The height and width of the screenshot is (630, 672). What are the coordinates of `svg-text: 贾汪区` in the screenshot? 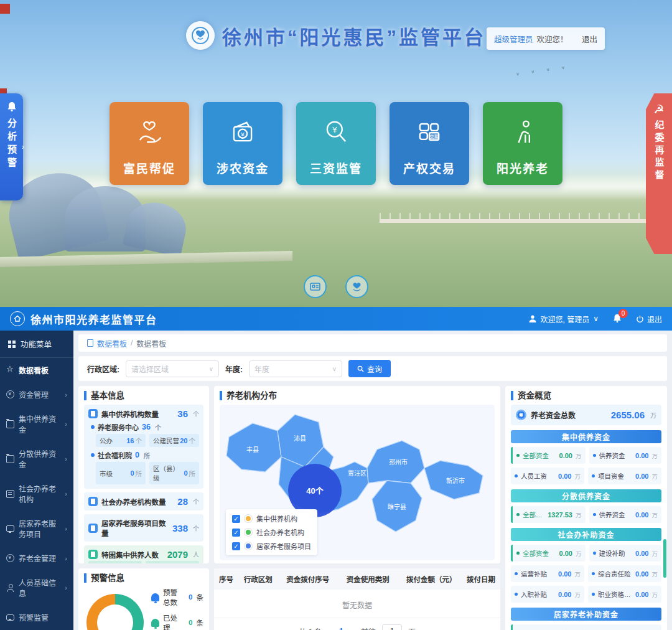 It's located at (357, 473).